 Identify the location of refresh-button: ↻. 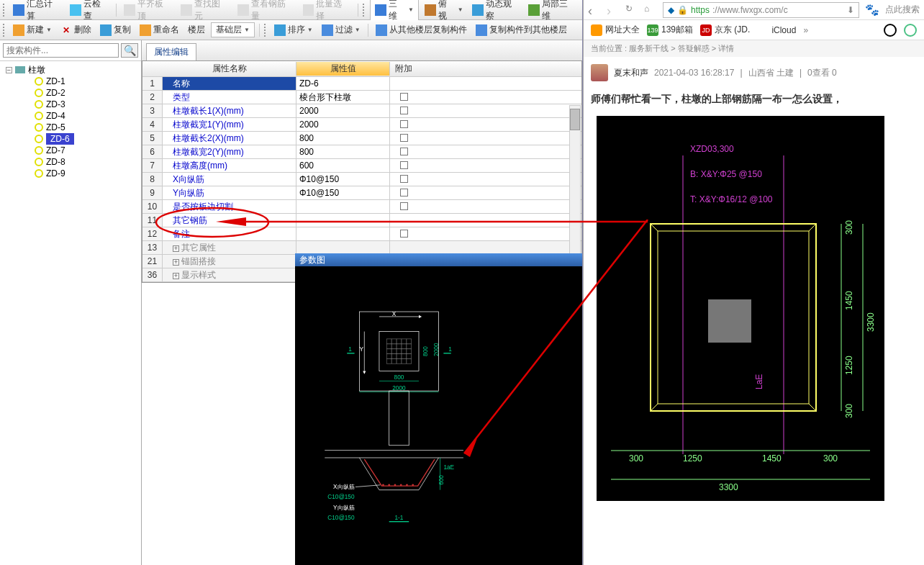
(632, 10).